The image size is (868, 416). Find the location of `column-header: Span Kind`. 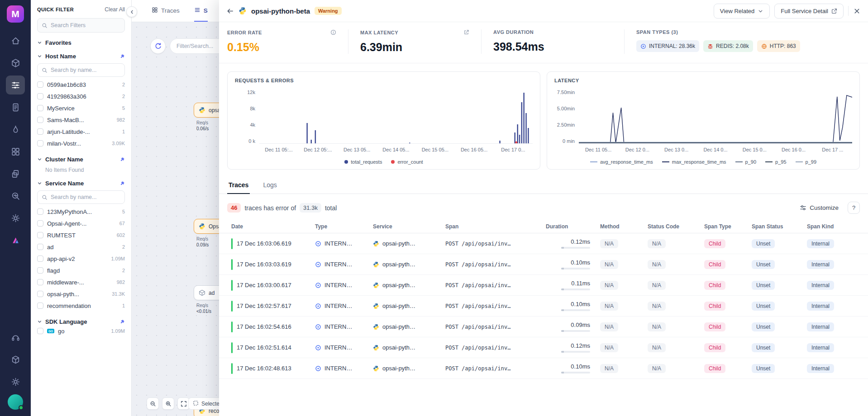

column-header: Span Kind is located at coordinates (837, 227).